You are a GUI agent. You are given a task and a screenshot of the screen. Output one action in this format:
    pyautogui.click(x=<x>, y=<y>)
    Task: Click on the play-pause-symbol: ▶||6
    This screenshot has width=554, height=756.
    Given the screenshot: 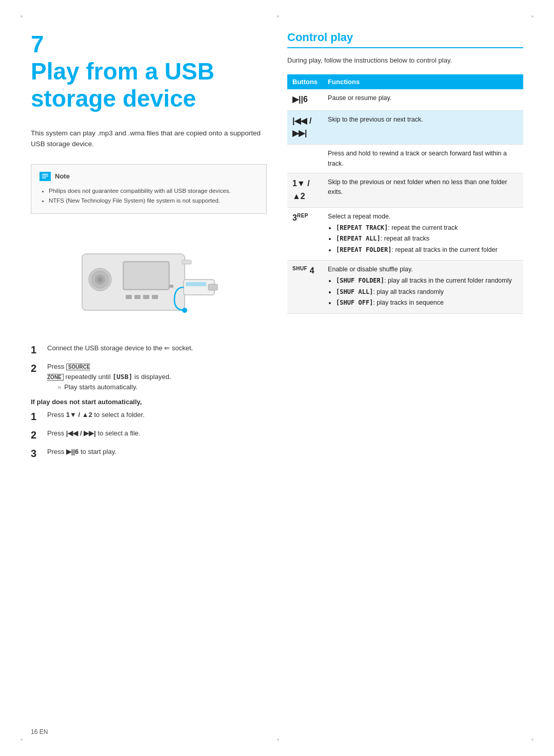 What is the action you would take?
    pyautogui.click(x=300, y=100)
    